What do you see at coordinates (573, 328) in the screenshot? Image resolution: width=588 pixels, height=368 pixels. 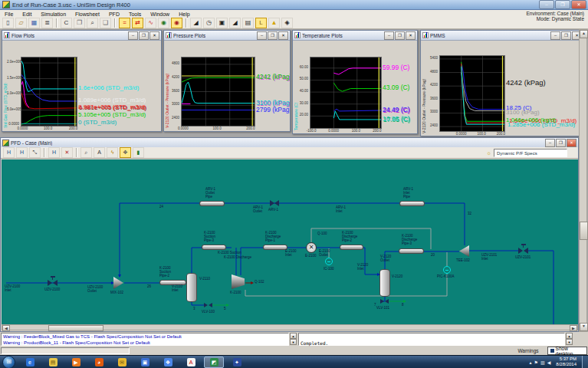 I see `scroll-right-arrow: ▶` at bounding box center [573, 328].